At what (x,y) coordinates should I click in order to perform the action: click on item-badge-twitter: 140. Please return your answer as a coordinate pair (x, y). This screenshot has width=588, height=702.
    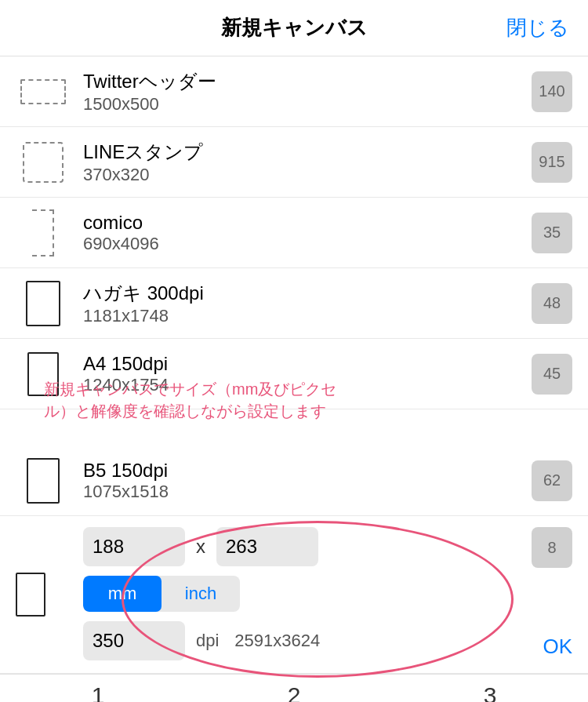
    Looking at the image, I should click on (552, 92).